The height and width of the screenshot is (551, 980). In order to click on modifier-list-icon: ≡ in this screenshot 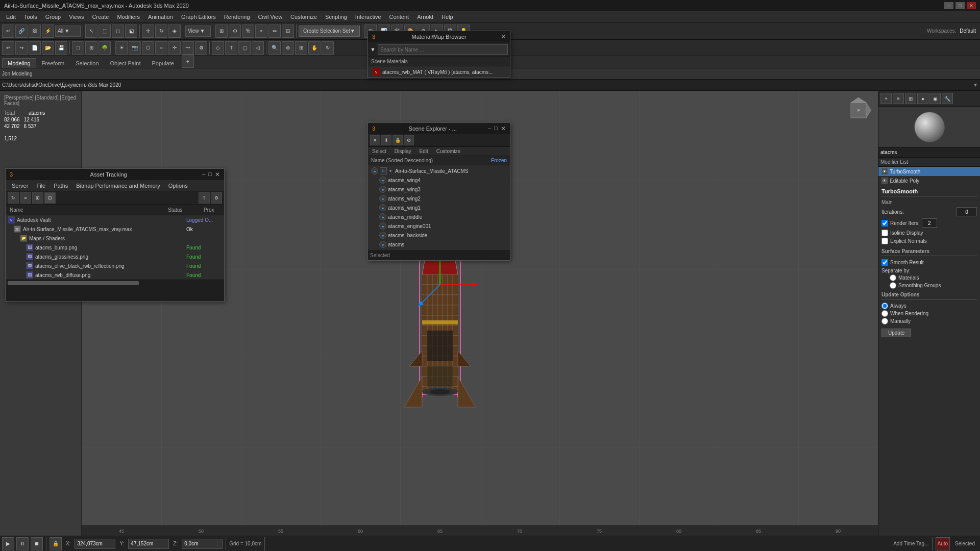, I will do `click(898, 98)`.